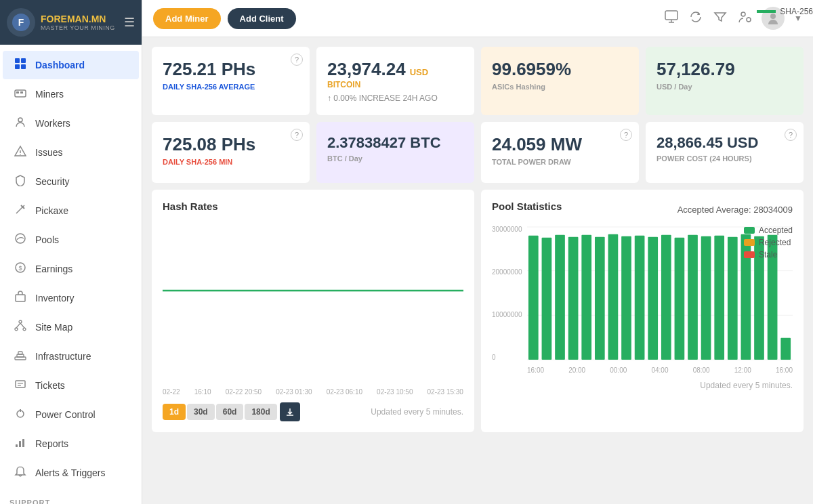  What do you see at coordinates (78, 19) in the screenshot?
I see `brand-name: FOREMAN.MN` at bounding box center [78, 19].